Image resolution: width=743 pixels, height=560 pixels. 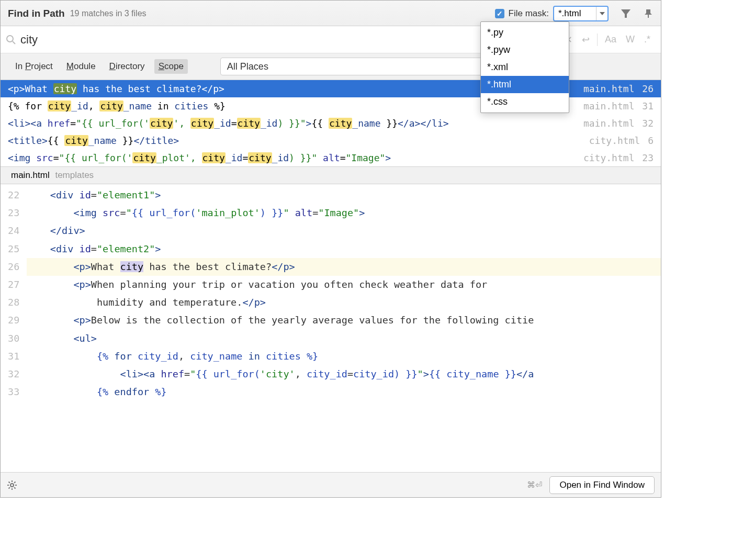 I want to click on scope-tab-scope: Scope, so click(x=171, y=66).